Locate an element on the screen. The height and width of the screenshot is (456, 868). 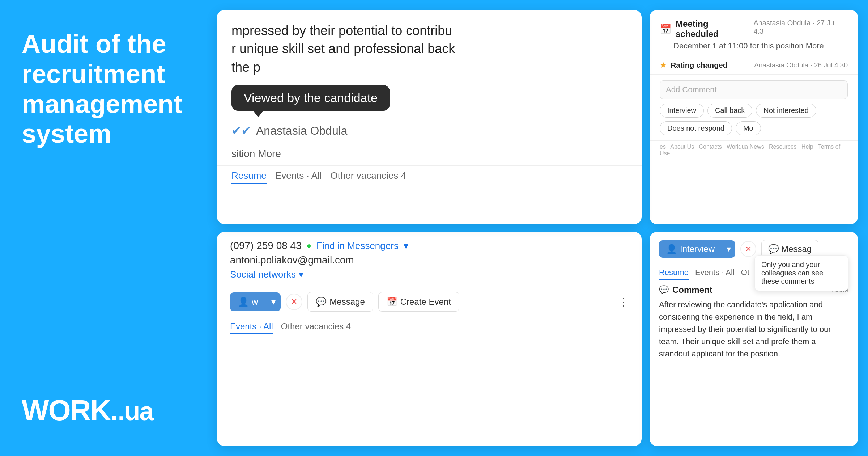
social-chevron-icon: ▾ is located at coordinates (301, 274).